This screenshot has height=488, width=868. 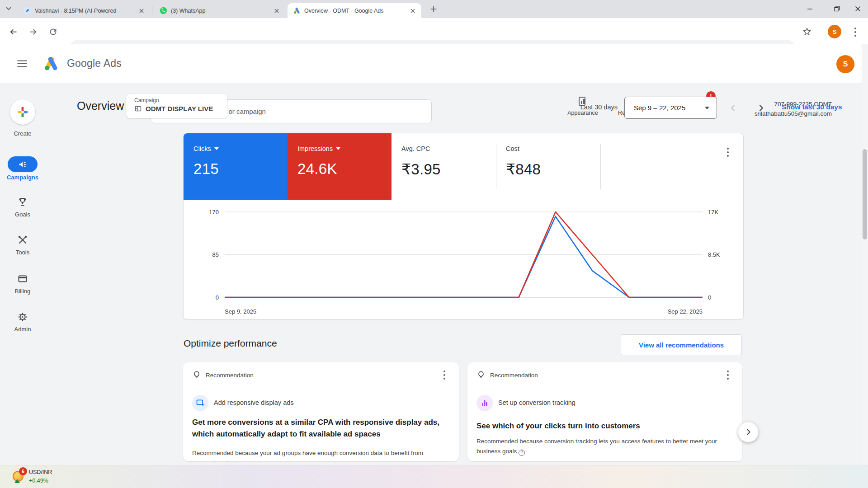 What do you see at coordinates (810, 9) in the screenshot?
I see `window-minimize-button` at bounding box center [810, 9].